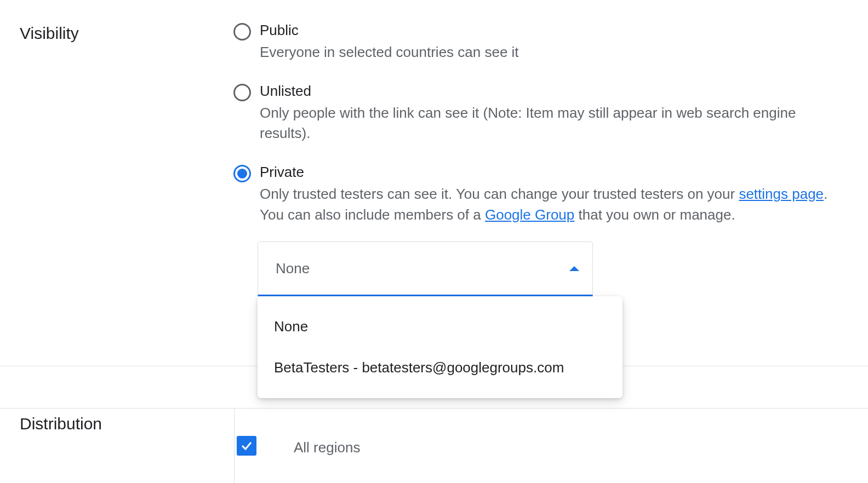  Describe the element at coordinates (499, 194) in the screenshot. I see `private-desc-part1: Only trusted testers can see it. You can…` at that location.